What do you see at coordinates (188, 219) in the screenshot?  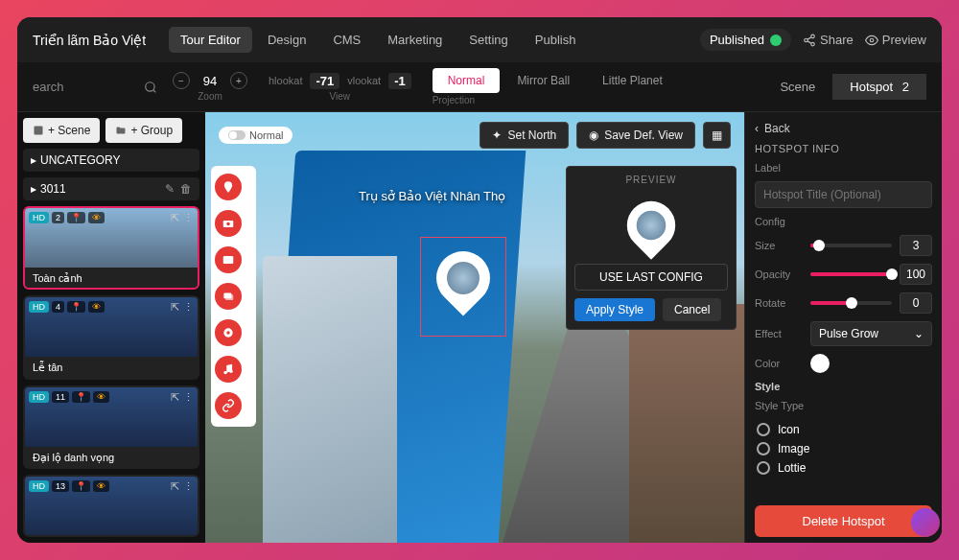 I see `more-icon: ⋮` at bounding box center [188, 219].